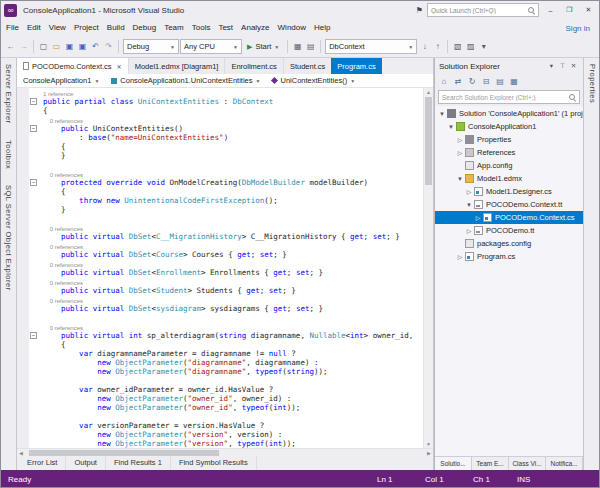  I want to click on minimize-button: –, so click(550, 10).